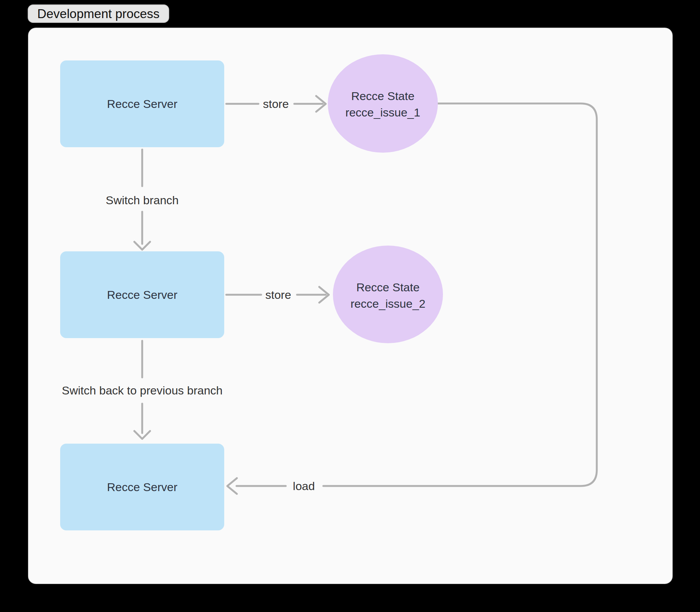  What do you see at coordinates (142, 295) in the screenshot?
I see `node-recce-server-2: Recce Server` at bounding box center [142, 295].